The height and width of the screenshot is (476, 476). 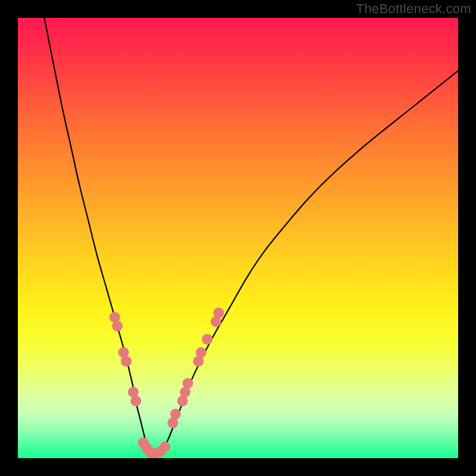 What do you see at coordinates (414, 9) in the screenshot?
I see `watermark-text: TheBottleneck.com` at bounding box center [414, 9].